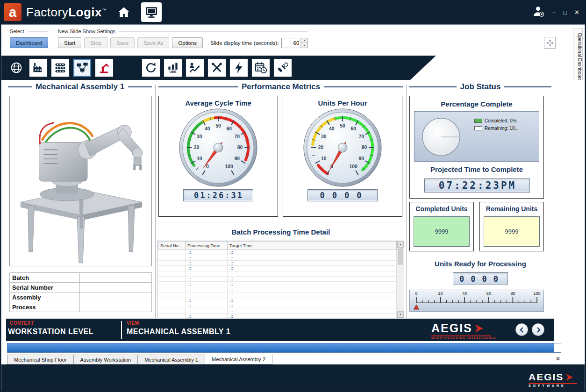 The width and height of the screenshot is (586, 392). What do you see at coordinates (21, 323) in the screenshot?
I see `context-label: CONTEXT` at bounding box center [21, 323].